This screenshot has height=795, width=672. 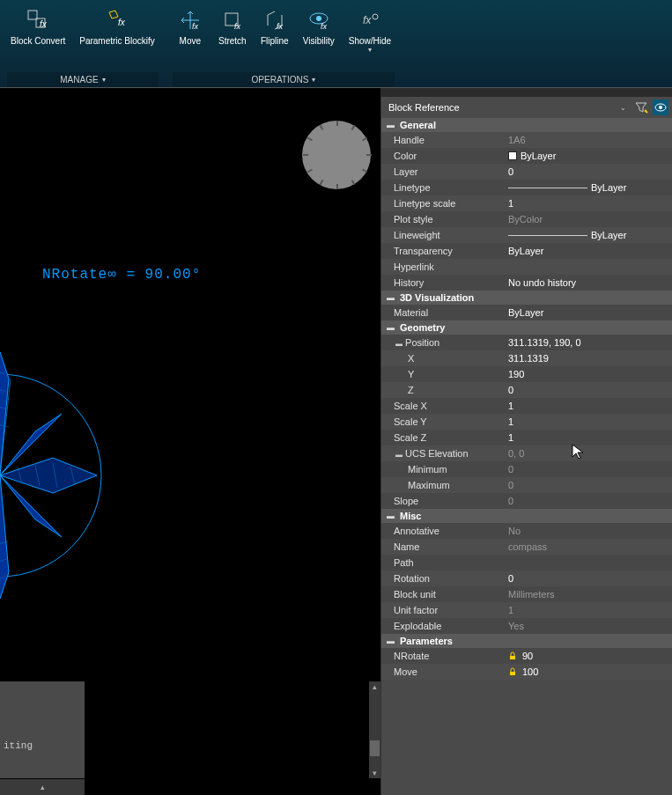 I want to click on property-row: ▬ UCS Elevation0, 0, so click(x=527, y=453).